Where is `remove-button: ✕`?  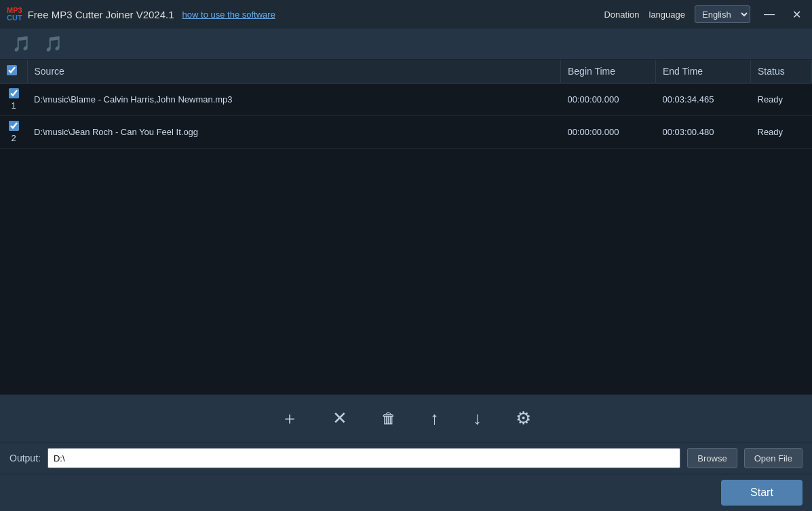
remove-button: ✕ is located at coordinates (340, 418).